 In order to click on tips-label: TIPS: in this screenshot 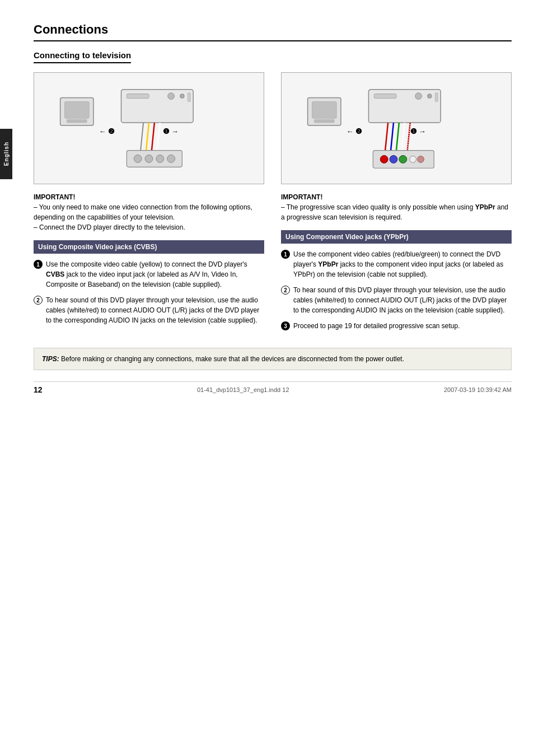, I will do `click(50, 359)`.